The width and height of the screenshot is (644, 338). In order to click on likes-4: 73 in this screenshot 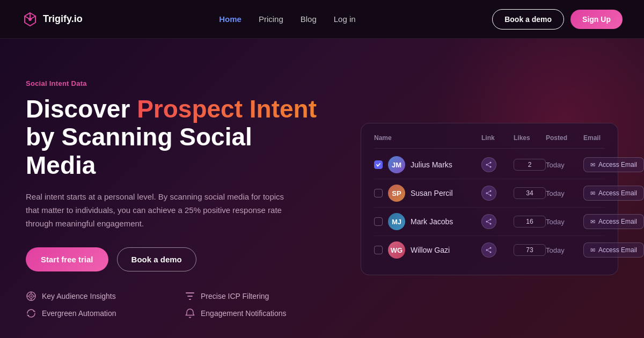, I will do `click(530, 250)`.